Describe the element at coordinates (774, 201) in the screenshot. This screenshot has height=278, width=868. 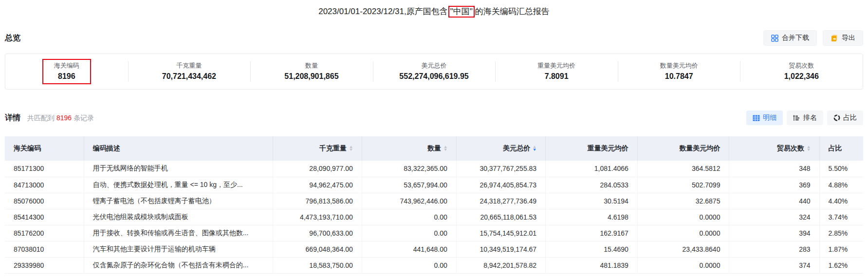
I see `cell-7: 440` at that location.